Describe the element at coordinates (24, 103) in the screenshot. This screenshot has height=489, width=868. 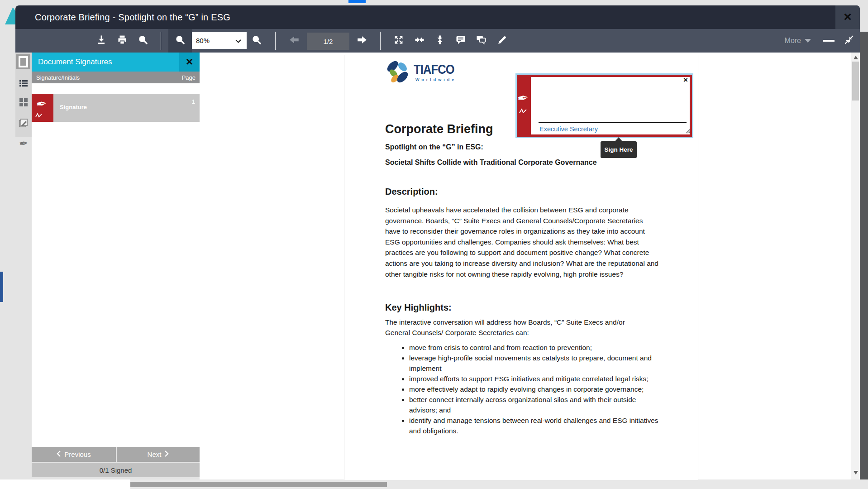
I see `grid-icon` at that location.